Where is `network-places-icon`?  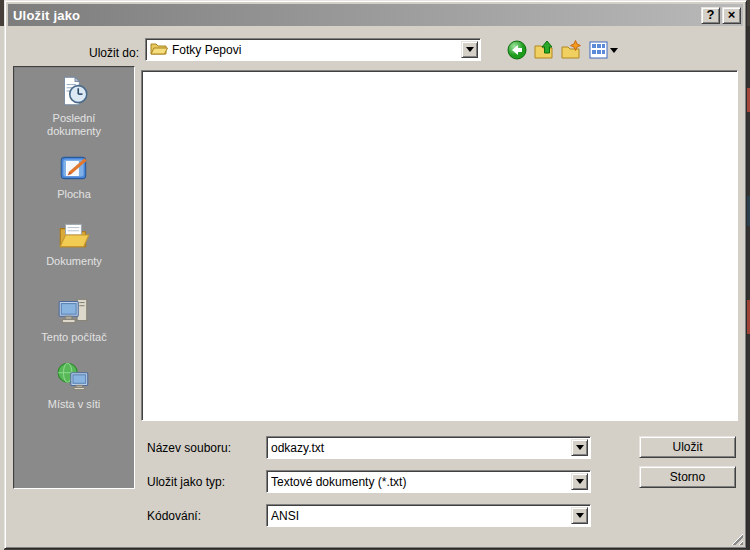 network-places-icon is located at coordinates (74, 378).